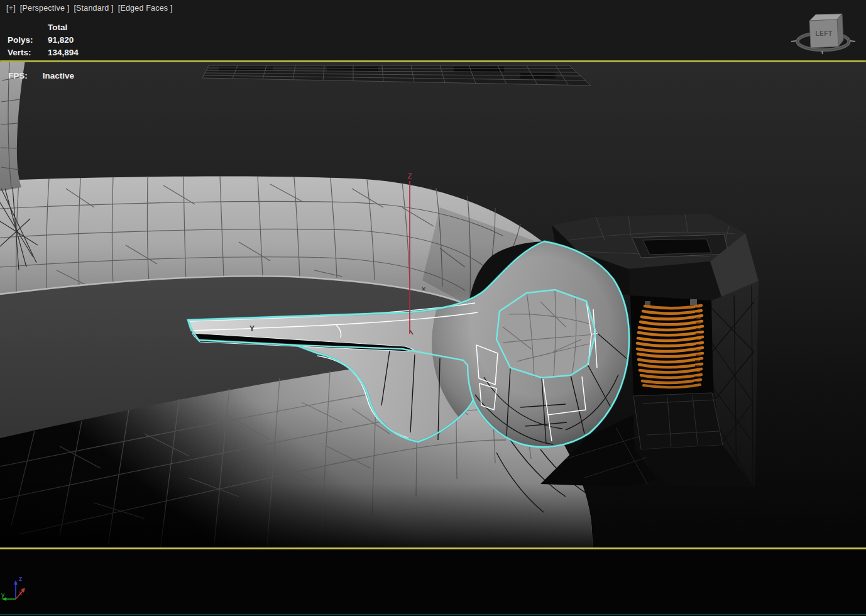 The width and height of the screenshot is (866, 616). What do you see at coordinates (430, 188) in the screenshot?
I see `gizmo-x-marker-upper: ×` at bounding box center [430, 188].